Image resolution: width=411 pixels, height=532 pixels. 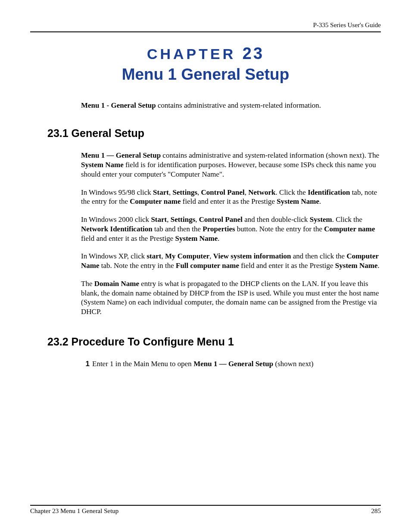 I want to click on header-rule, so click(x=206, y=32).